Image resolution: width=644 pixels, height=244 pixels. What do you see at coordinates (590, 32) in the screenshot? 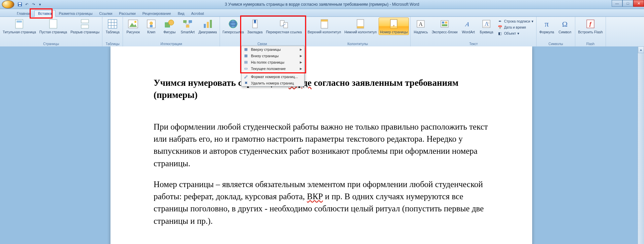
I see `group-flash: ƒВстроить Flash Flash` at bounding box center [590, 32].